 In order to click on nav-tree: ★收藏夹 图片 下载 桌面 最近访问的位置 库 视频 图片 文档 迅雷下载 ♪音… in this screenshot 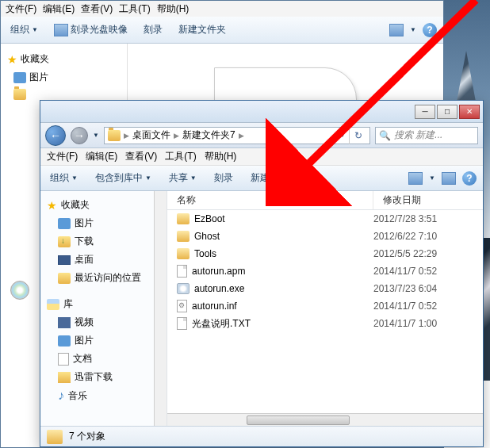, I will do `click(104, 308)`.